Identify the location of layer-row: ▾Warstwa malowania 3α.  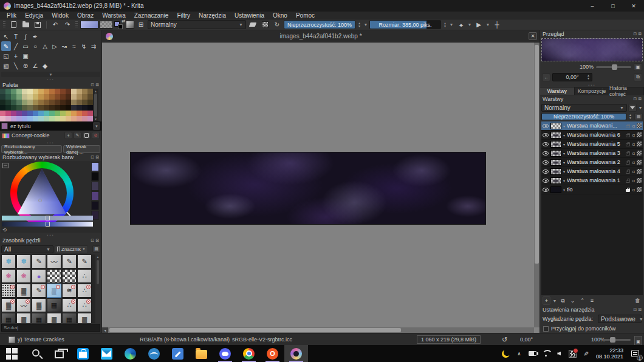
(592, 153).